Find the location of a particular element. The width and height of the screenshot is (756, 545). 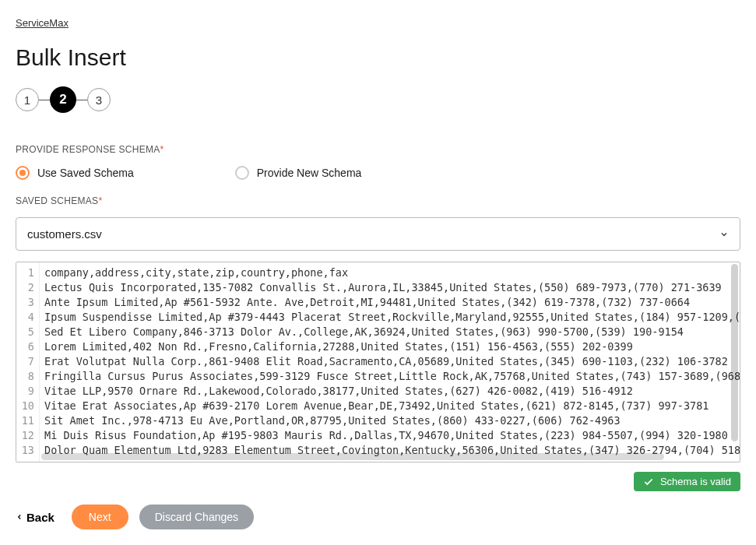

schema-radio-group: Use Saved Schema Provide New Schema is located at coordinates (378, 173).